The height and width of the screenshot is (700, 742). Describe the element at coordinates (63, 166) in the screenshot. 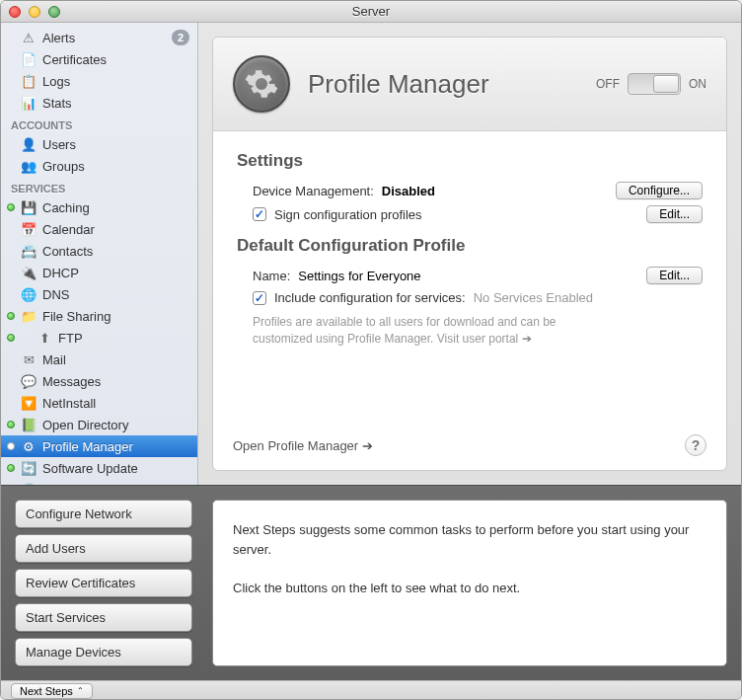

I see `sidebar-label: Groups` at that location.